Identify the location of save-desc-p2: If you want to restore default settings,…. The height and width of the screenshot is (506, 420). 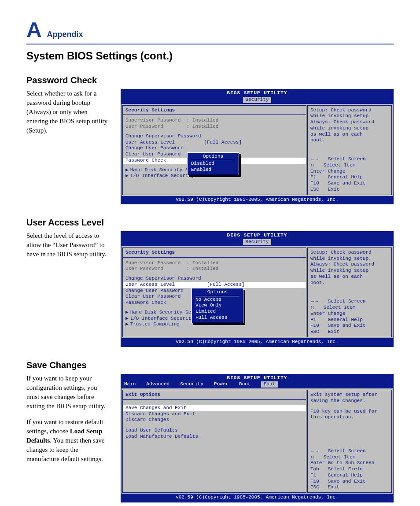
(68, 440).